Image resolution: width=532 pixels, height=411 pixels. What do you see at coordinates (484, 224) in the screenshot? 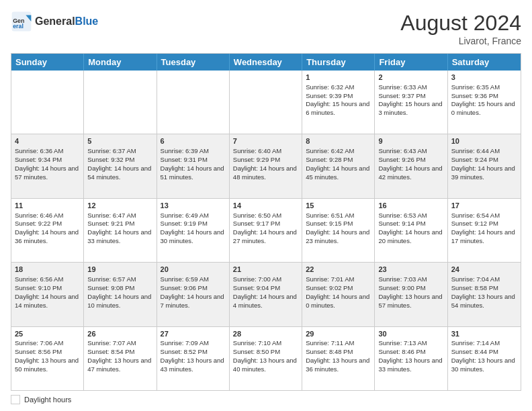
I see `sunset-text: Sunset: 9:12 PM` at bounding box center [484, 224].